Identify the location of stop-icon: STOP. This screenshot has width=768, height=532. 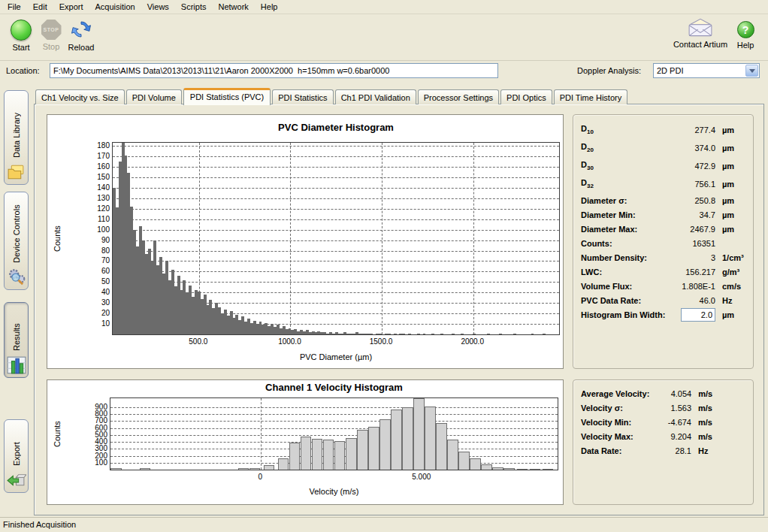
(51, 30).